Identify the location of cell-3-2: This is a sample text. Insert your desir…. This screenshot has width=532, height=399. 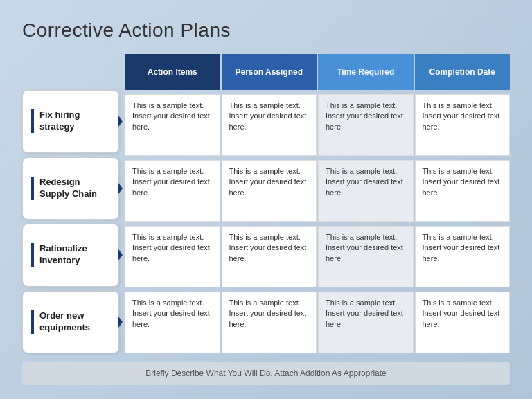
(366, 323).